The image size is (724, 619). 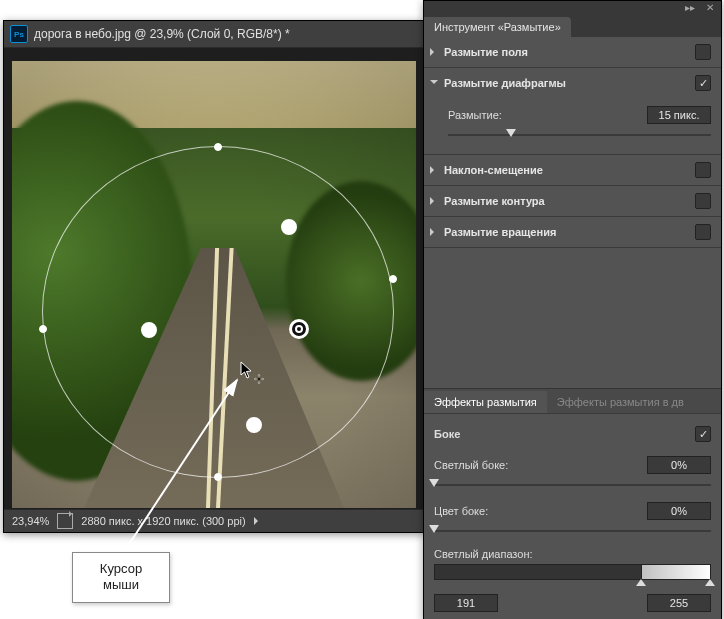 I want to click on tilt-shift-checkbox, so click(x=703, y=170).